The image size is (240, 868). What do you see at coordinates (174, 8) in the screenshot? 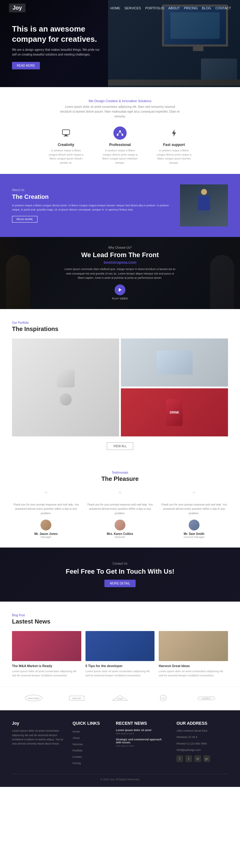
I see `nav-about: ABOUT` at bounding box center [174, 8].